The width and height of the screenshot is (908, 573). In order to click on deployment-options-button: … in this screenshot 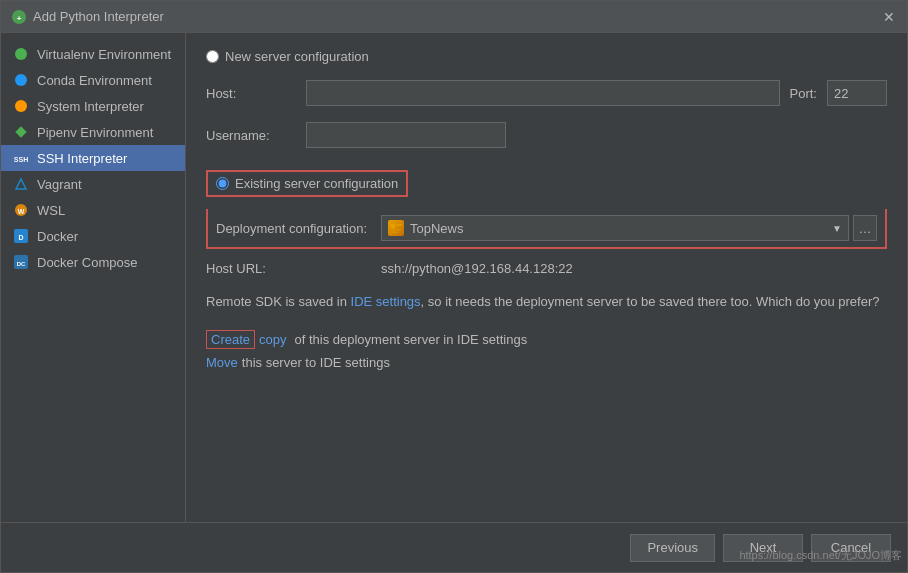, I will do `click(865, 228)`.